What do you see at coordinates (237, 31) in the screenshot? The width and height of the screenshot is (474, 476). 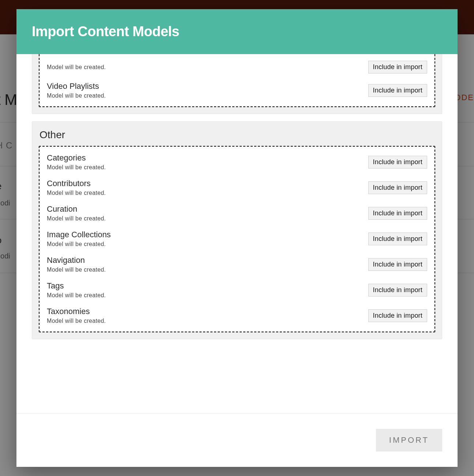 I see `modal-title: Import Content Models` at bounding box center [237, 31].